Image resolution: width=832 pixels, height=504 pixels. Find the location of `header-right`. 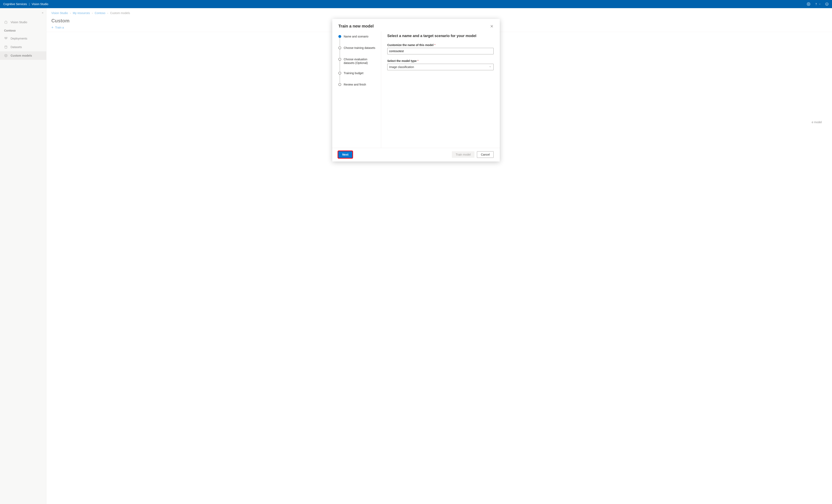

header-right is located at coordinates (818, 4).